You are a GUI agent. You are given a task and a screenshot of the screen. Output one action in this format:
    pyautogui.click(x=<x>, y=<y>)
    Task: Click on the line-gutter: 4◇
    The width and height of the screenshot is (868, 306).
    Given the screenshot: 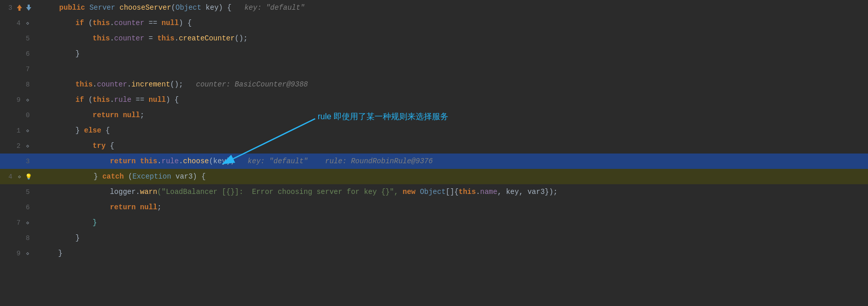 What is the action you would take?
    pyautogui.click(x=18, y=23)
    